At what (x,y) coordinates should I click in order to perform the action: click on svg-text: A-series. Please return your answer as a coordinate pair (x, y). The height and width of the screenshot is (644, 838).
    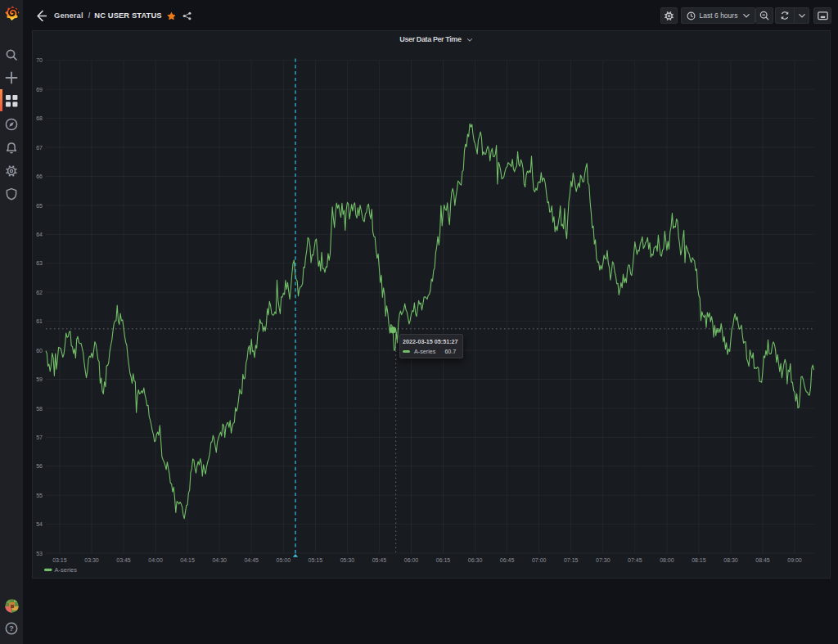
    Looking at the image, I should click on (66, 570).